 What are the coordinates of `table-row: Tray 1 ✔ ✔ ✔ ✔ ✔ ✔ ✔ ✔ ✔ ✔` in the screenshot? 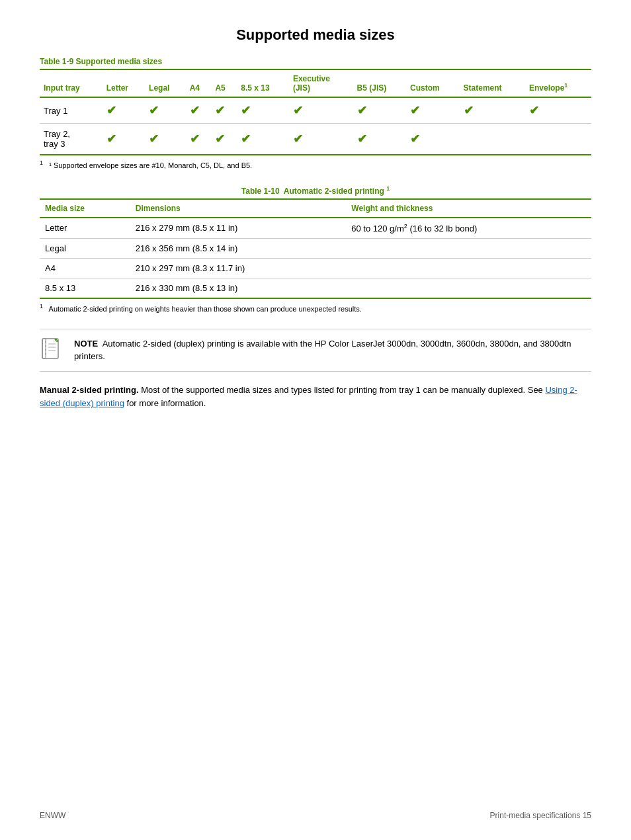 It's located at (316, 110).